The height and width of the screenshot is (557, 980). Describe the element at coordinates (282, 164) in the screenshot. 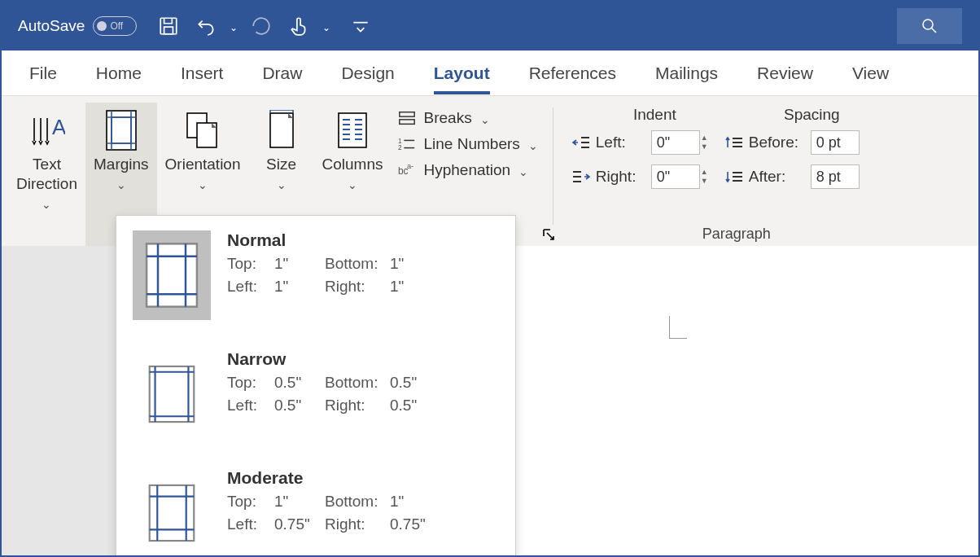

I see `size-label: Size` at that location.